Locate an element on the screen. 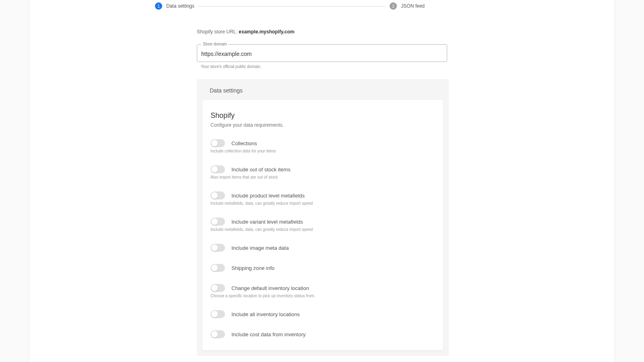 This screenshot has width=644, height=362. toggle-label: Include variant level metafields is located at coordinates (267, 222).